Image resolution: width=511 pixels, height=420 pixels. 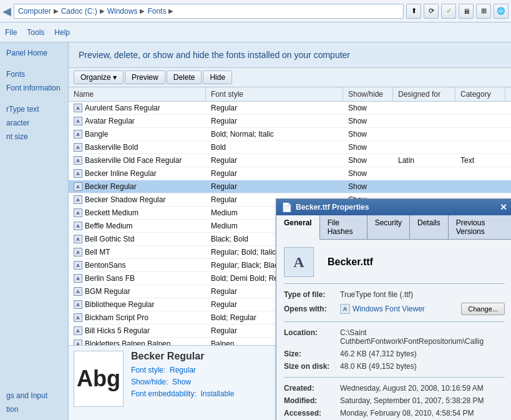 I want to click on font-name: Bickham Script Pro, so click(x=117, y=318).